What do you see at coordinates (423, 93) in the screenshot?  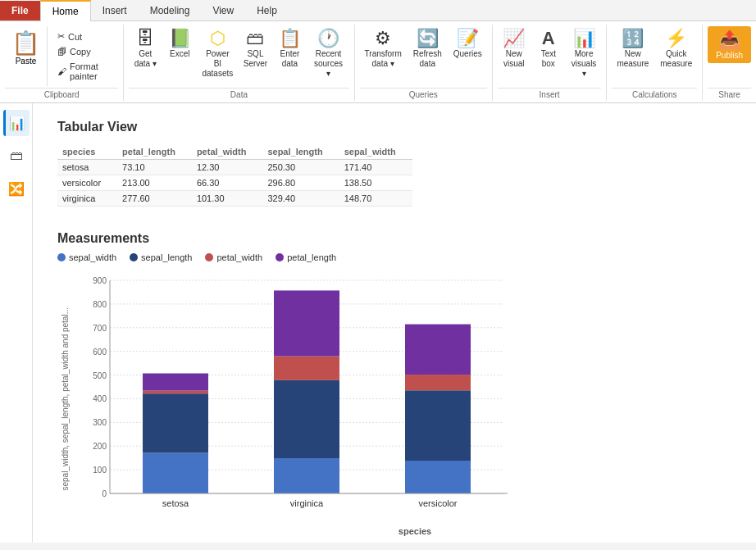 I see `queries-group-label: Queries` at bounding box center [423, 93].